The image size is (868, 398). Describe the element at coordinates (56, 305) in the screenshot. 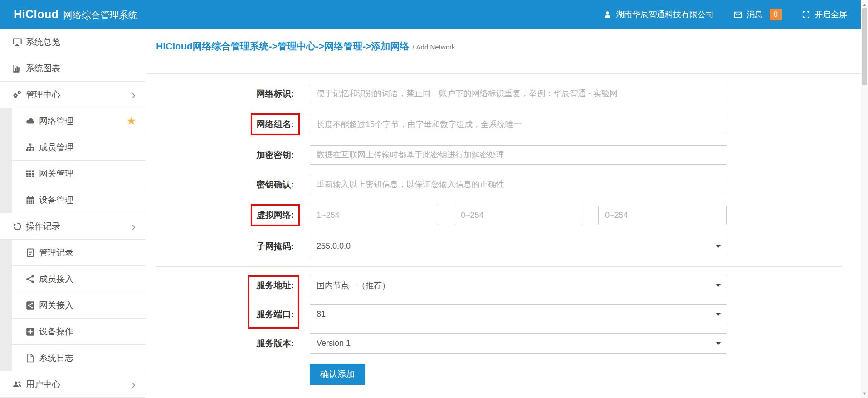

I see `sidebar-item-label: 网关接入` at that location.